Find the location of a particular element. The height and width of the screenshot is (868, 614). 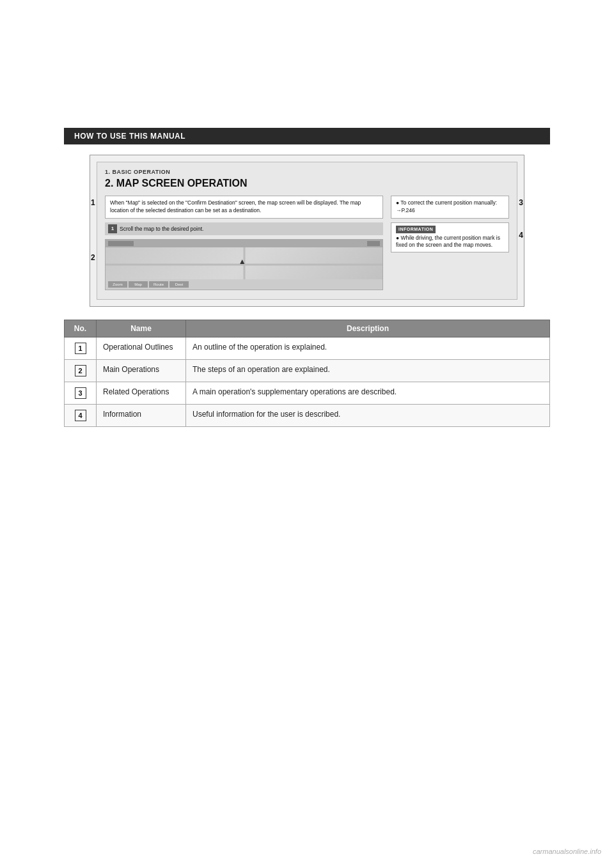

map-placeholder: ▲ Zoom Map Route Dest is located at coordinates (244, 265).